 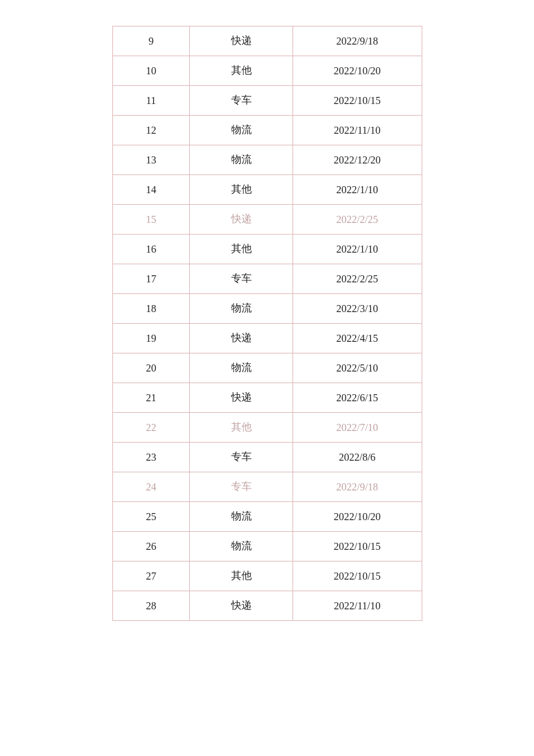 I want to click on row-id: 24, so click(x=151, y=487).